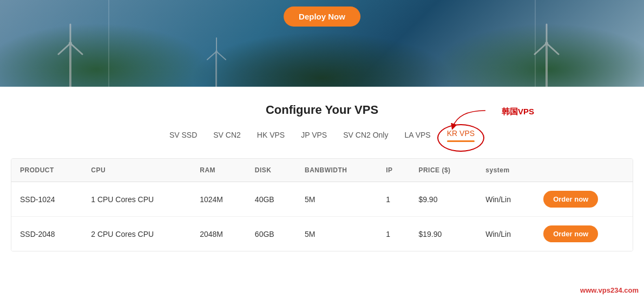  What do you see at coordinates (314, 135) in the screenshot?
I see `tab-jp-vps: JP VPS` at bounding box center [314, 135].